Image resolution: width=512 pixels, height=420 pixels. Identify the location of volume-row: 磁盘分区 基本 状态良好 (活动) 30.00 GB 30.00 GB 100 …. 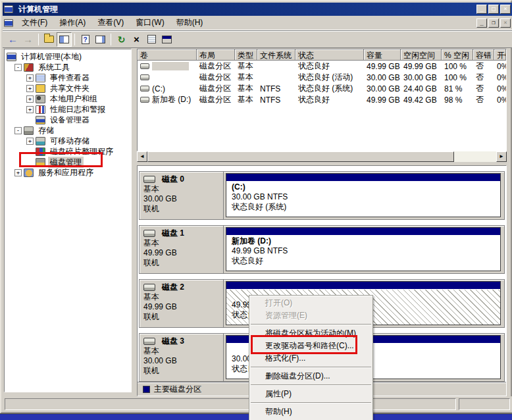
(322, 78).